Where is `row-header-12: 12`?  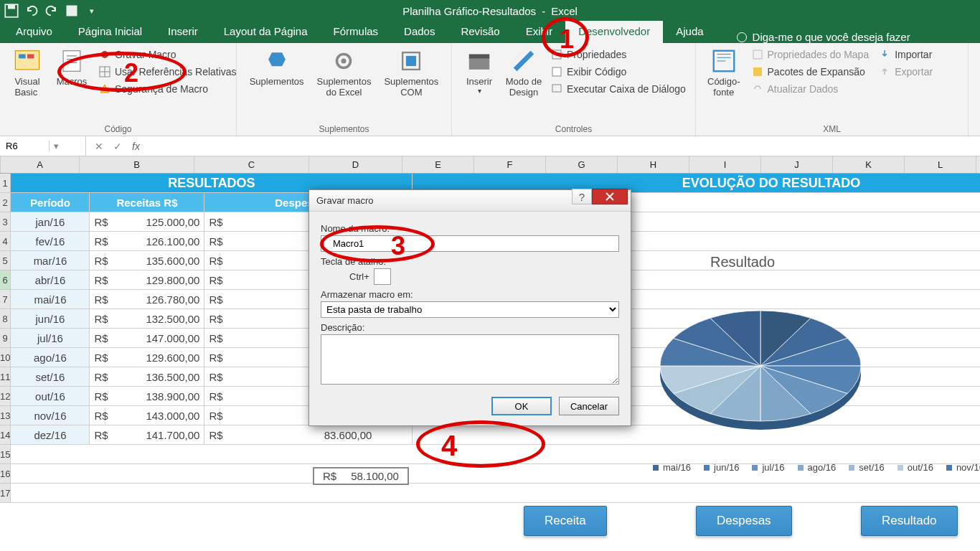 row-header-12: 12 is located at coordinates (6, 396).